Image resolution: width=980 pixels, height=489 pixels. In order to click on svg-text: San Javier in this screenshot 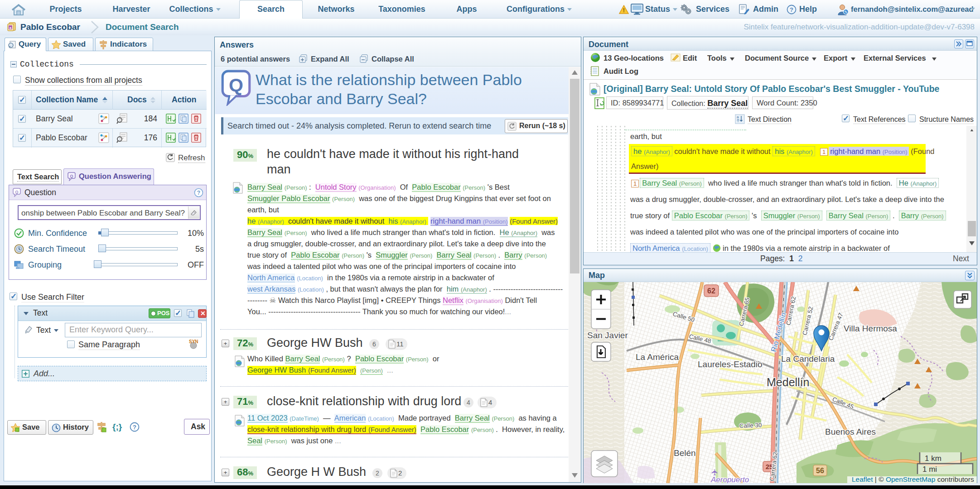, I will do `click(608, 335)`.